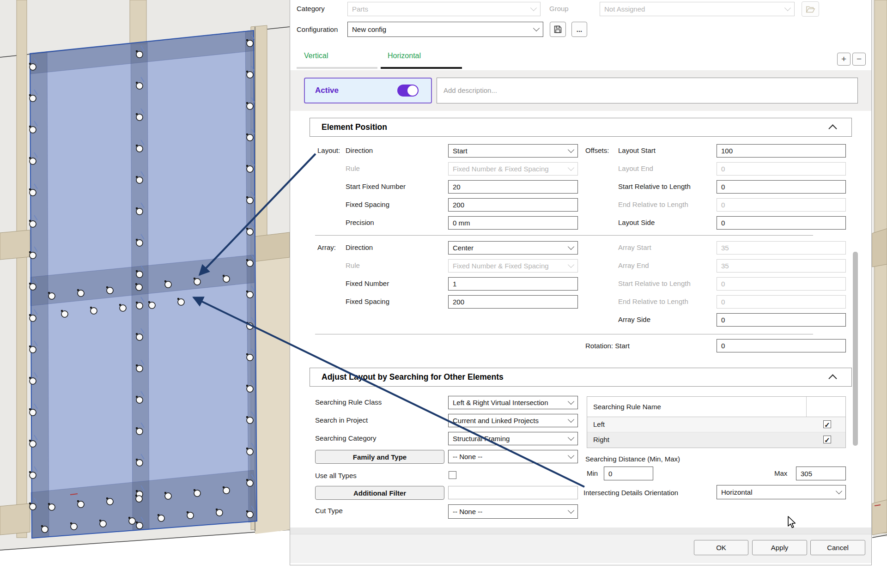  I want to click on array-start-relative-input: 0, so click(781, 284).